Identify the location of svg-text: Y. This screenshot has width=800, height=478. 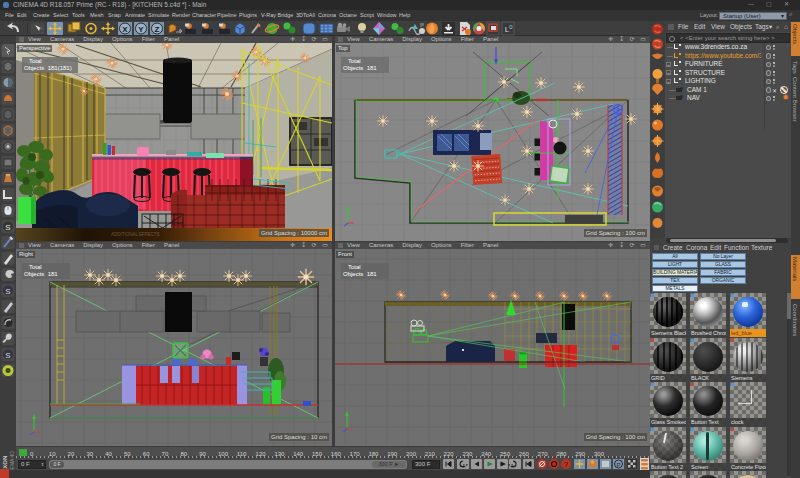
(141, 30).